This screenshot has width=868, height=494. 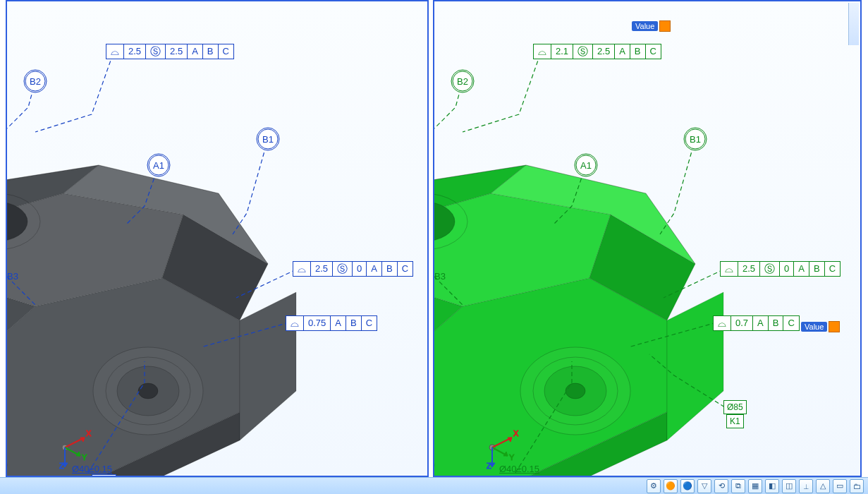 I want to click on status-icon-tray: ⚙ 🟠 🔵 ▽ ⟲ ⧉ ▦ ◧ ◫ ⟂ △ ▭ 🗀, so click(x=755, y=486).